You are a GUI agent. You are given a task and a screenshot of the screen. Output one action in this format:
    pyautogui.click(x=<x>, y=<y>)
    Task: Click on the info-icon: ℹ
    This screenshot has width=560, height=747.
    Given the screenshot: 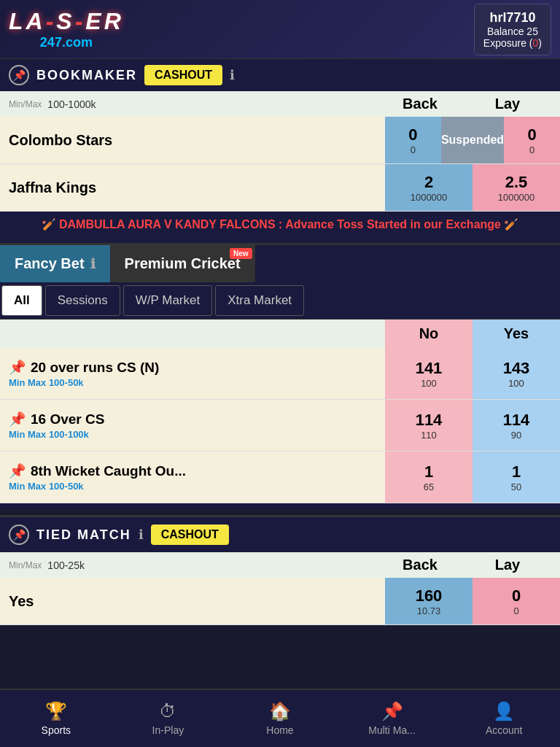 What is the action you would take?
    pyautogui.click(x=232, y=75)
    